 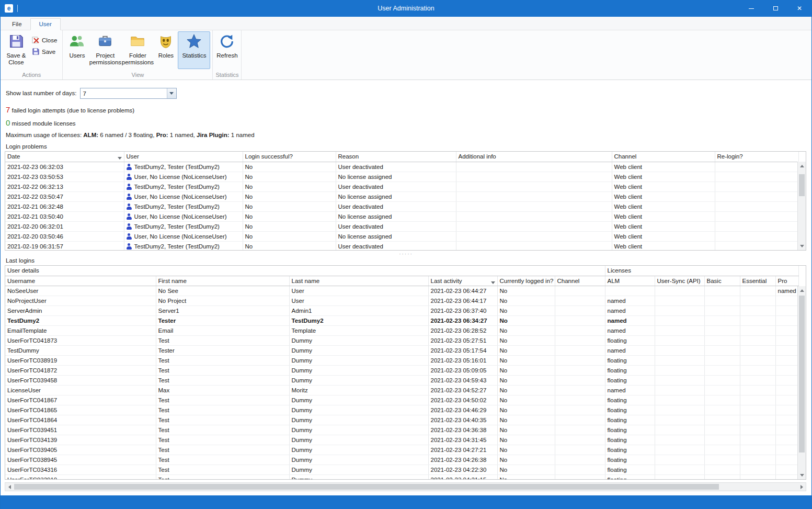 I want to click on tab-user: User, so click(x=45, y=24).